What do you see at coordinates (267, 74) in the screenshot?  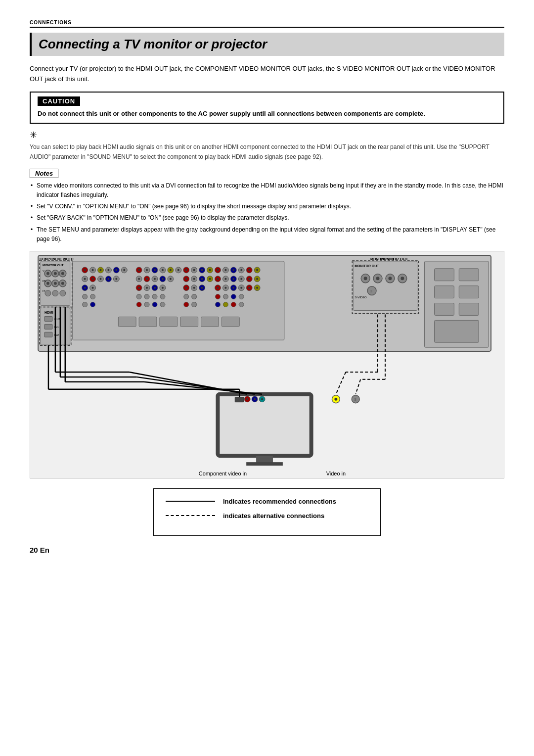 I see `intro-text: Connect your TV (or projector) to the HD…` at bounding box center [267, 74].